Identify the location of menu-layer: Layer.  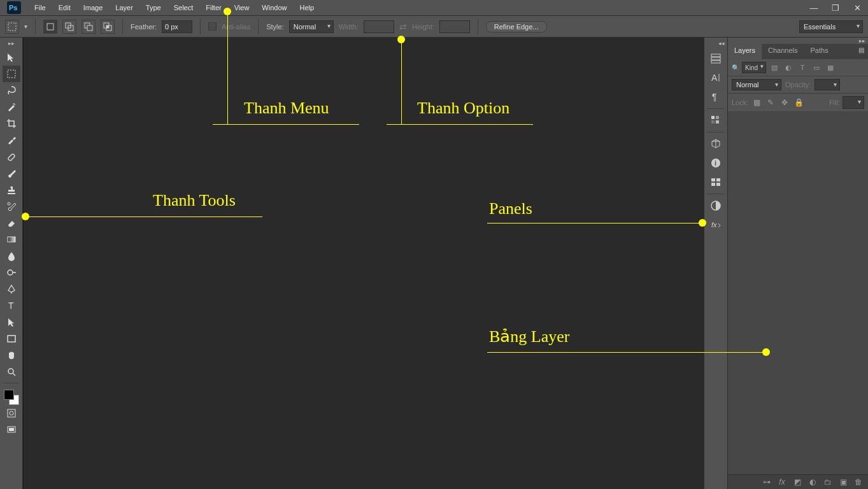
(124, 8).